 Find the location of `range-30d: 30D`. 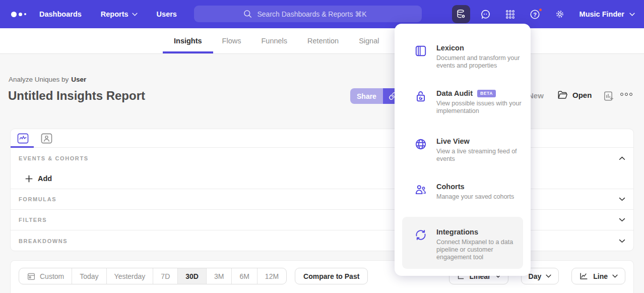

range-30d: 30D is located at coordinates (192, 276).